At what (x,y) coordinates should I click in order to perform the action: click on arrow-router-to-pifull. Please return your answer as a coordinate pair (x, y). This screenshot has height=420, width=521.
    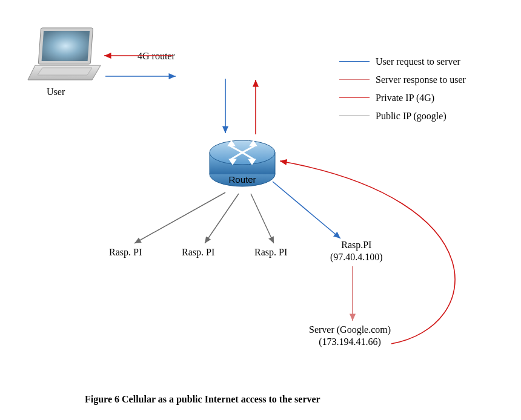
    Looking at the image, I should click on (307, 210).